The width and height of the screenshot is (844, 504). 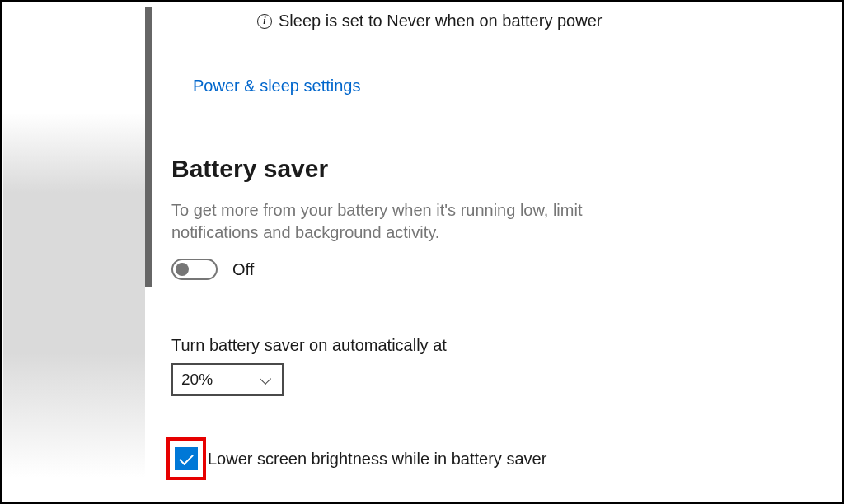 I want to click on sleep-notice-row: i Sleep is set to Never when on battery …, so click(x=542, y=21).